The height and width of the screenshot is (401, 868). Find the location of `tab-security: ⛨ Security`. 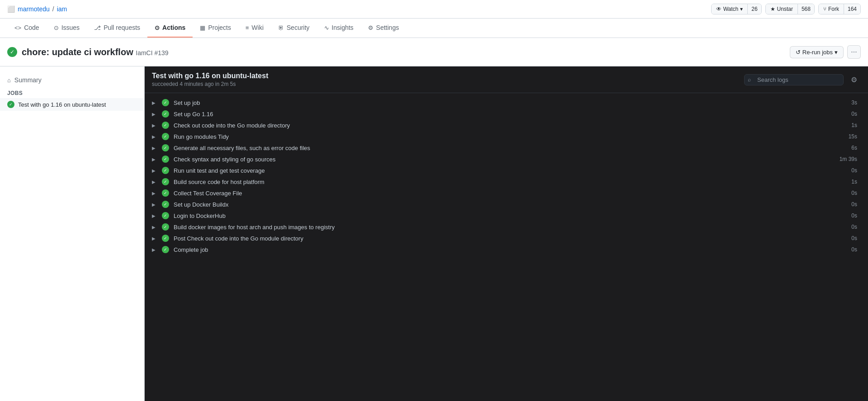

tab-security: ⛨ Security is located at coordinates (294, 28).